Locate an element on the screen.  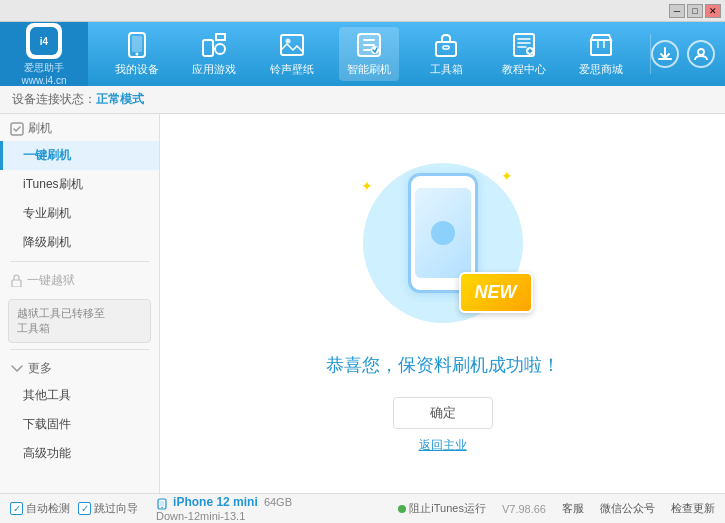
logo-brand: 爱思助手 is located at coordinates (44, 68).